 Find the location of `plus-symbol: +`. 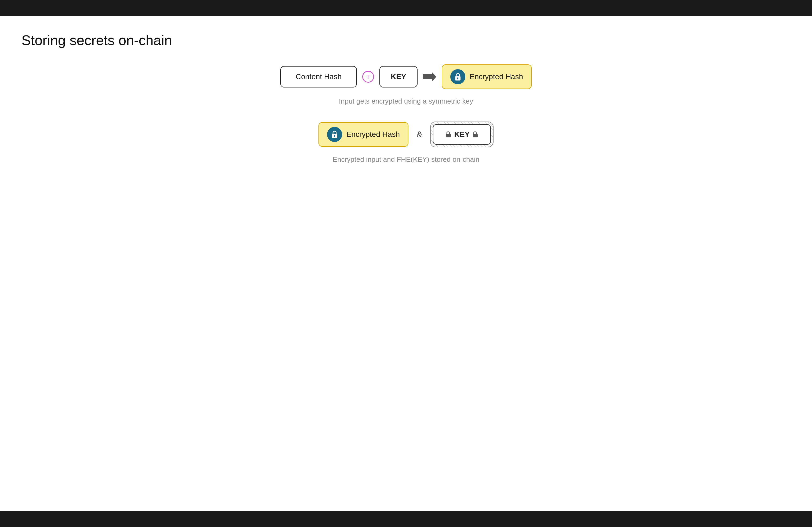

plus-symbol: + is located at coordinates (368, 77).